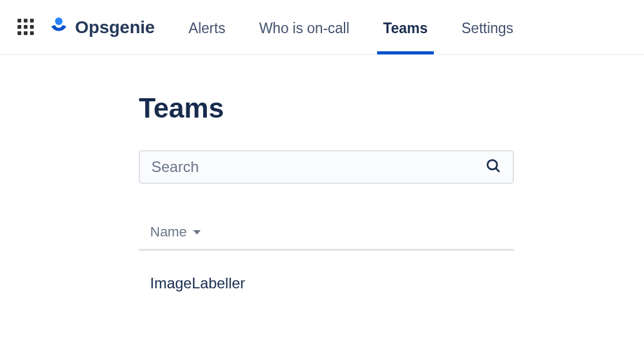  I want to click on nav-teams: Teams, so click(405, 28).